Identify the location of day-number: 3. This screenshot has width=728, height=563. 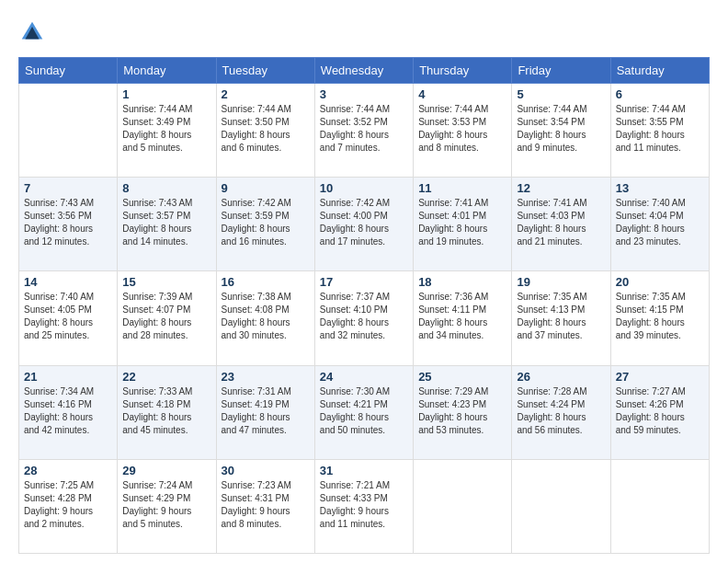
(364, 94).